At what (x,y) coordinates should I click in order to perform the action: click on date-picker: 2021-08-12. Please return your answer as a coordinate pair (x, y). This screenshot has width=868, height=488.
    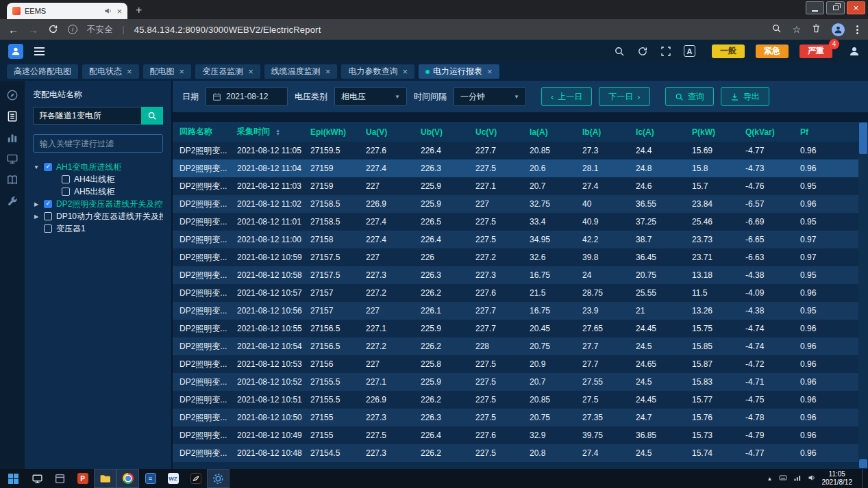
    Looking at the image, I should click on (247, 97).